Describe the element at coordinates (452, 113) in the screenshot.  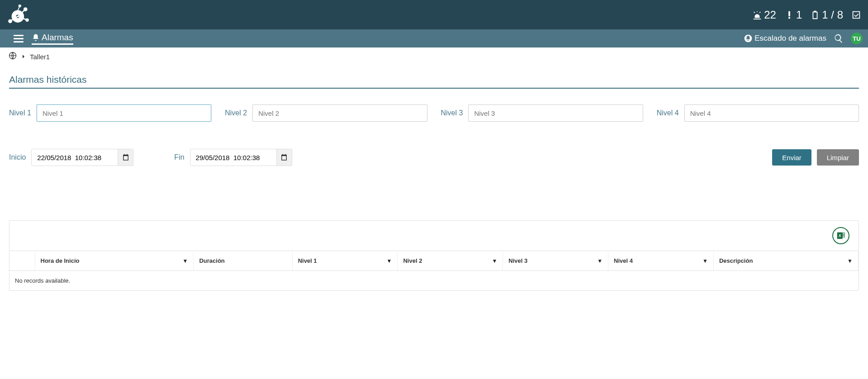
I see `nivel3-label: Nivel 3` at that location.